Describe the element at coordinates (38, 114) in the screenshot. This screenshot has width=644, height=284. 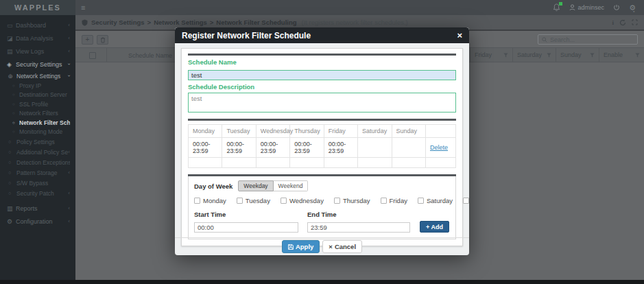
I see `sidebar-item-network-filters: ○Network Filters` at that location.